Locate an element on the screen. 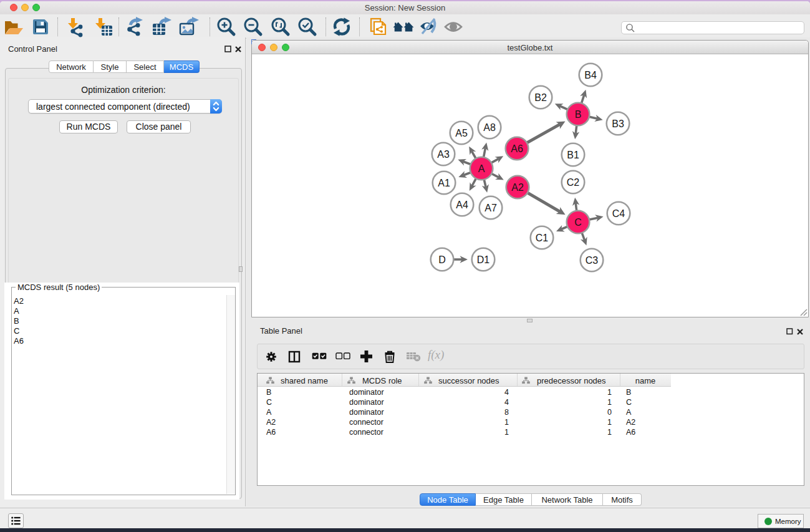  svg-text: A8 is located at coordinates (489, 127).